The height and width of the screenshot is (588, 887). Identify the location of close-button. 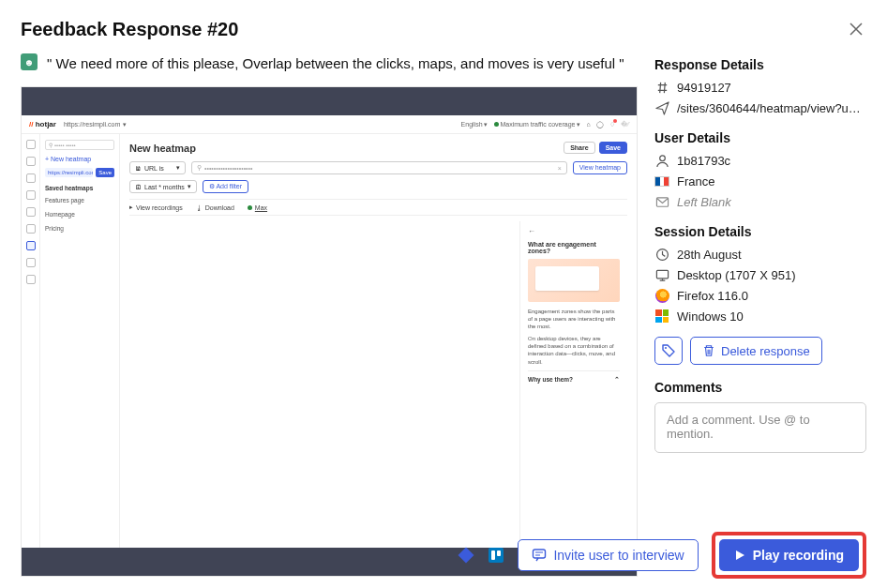
(856, 29).